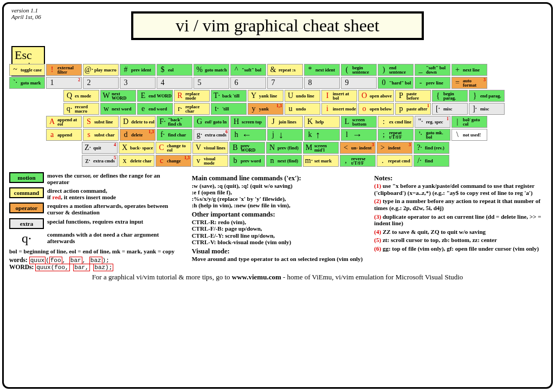 The width and height of the screenshot is (555, 392). Describe the element at coordinates (173, 148) in the screenshot. I see `key-C: Cchange to eol` at that location.